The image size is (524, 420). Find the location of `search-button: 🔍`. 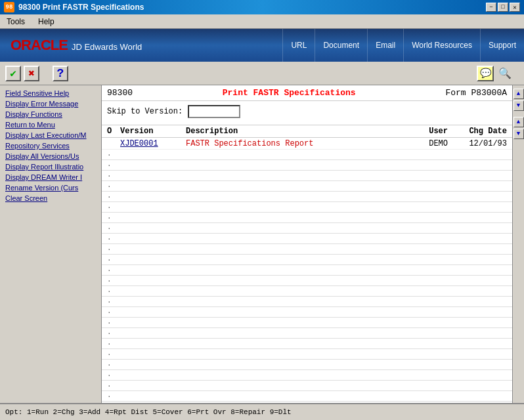

search-button: 🔍 is located at coordinates (505, 74).